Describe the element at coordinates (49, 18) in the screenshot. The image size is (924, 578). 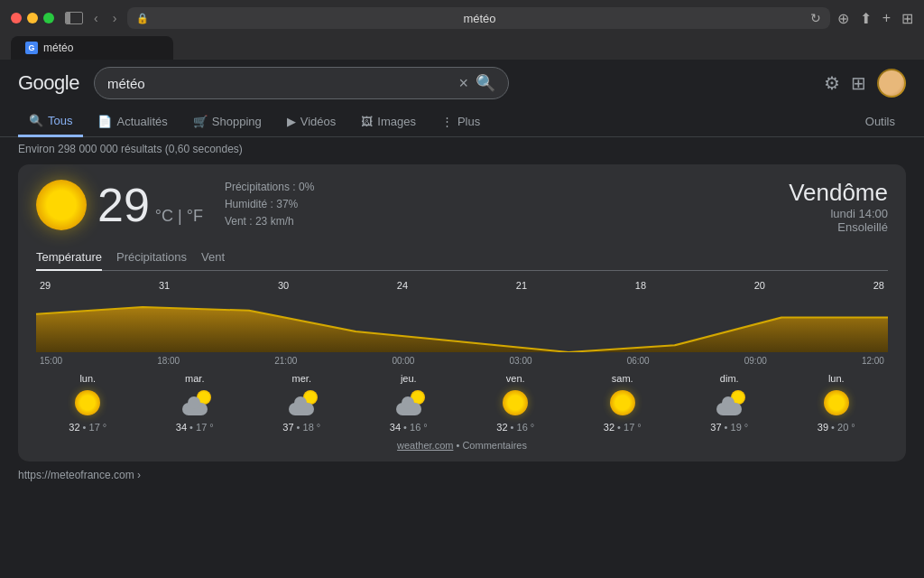
I see `maximize-traffic-light` at that location.